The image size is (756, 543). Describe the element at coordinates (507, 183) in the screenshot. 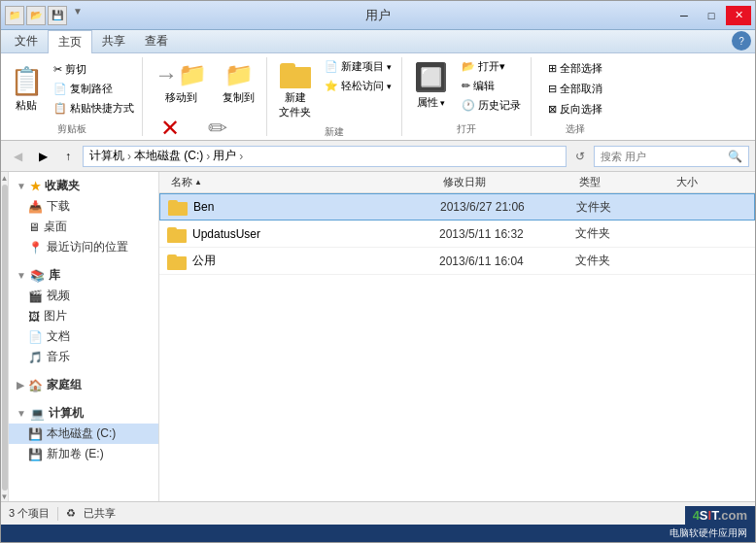

I see `col-header-date: 修改日期` at that location.